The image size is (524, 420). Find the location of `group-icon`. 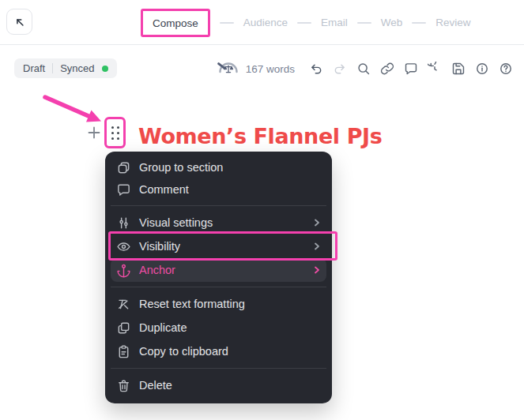

group-icon is located at coordinates (123, 167).